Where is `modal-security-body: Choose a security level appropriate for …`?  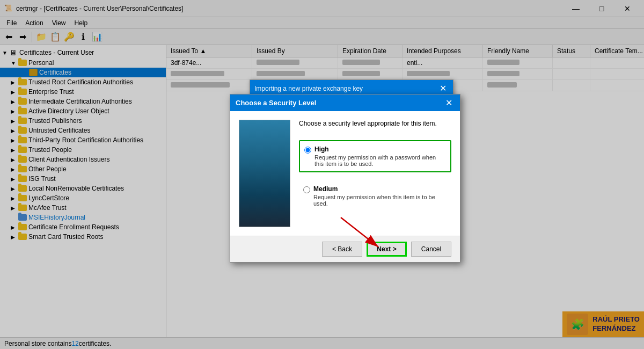 modal-security-body: Choose a security level appropriate for … is located at coordinates (345, 173).